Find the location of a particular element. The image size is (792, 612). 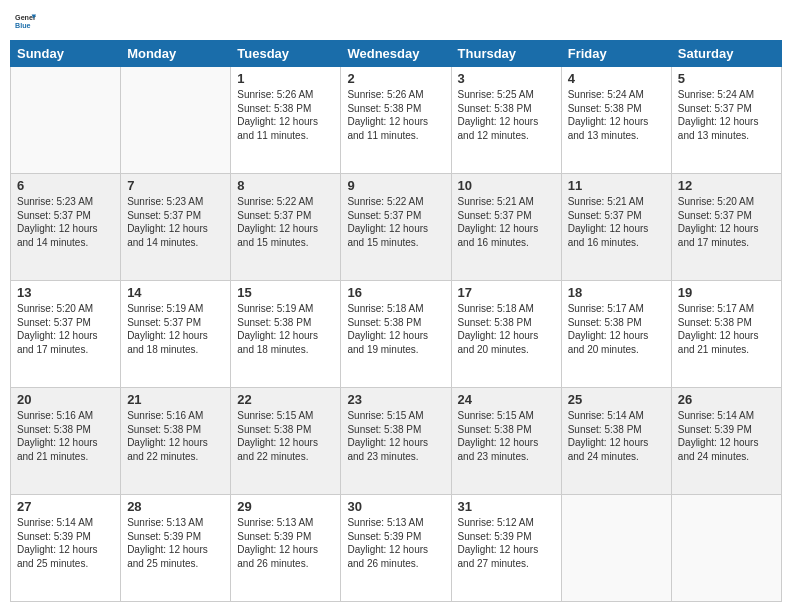

weekday-header-monday: Monday is located at coordinates (176, 54).